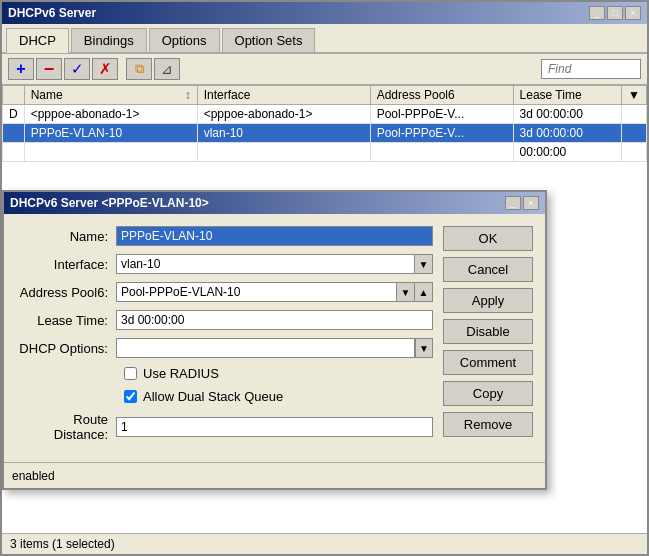 The image size is (649, 556). I want to click on disable-button: Disable, so click(488, 332).